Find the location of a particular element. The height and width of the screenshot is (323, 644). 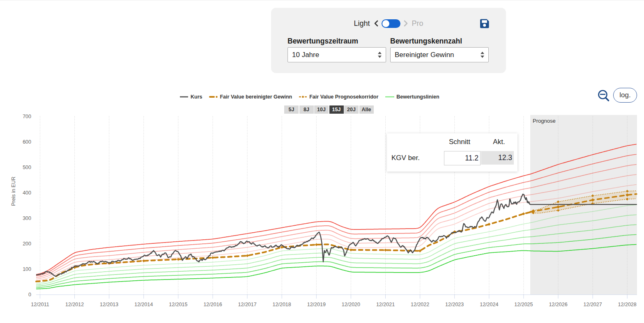

svg-text: 12/2014 is located at coordinates (144, 305).